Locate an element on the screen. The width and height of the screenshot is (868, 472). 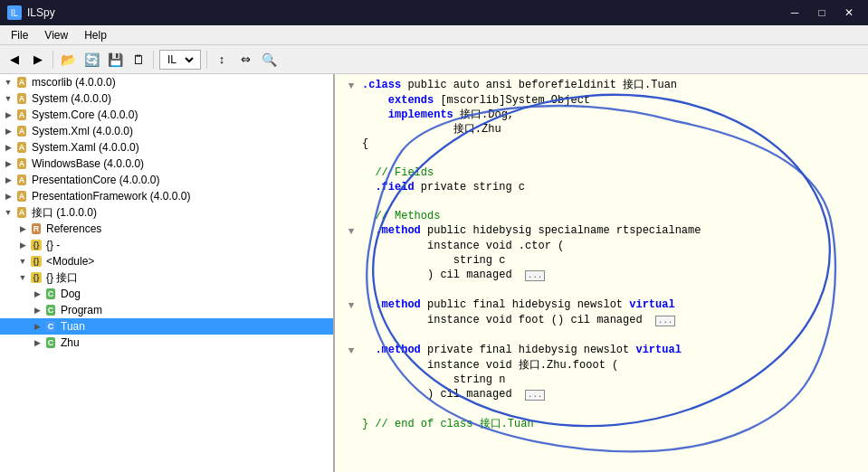
language-dropdown: IL C# is located at coordinates (180, 60).